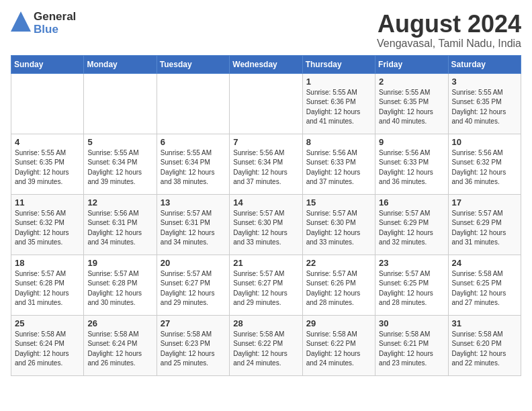 The height and width of the screenshot is (411, 532). Describe the element at coordinates (339, 103) in the screenshot. I see `calendar-cell: 1Sunrise: 5:55 AM Sunset: 6:36 PM Daylig…` at that location.